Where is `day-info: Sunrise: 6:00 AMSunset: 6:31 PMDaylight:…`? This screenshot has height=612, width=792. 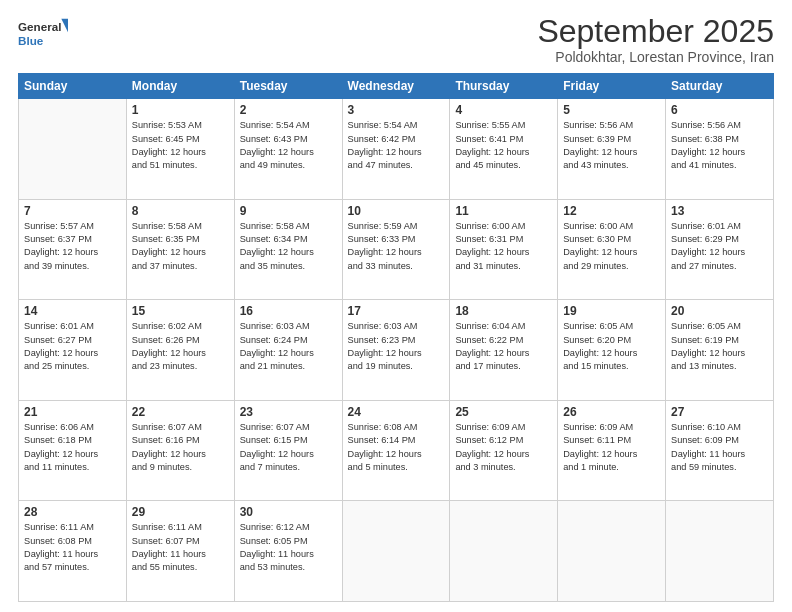 day-info: Sunrise: 6:00 AMSunset: 6:31 PMDaylight:… is located at coordinates (504, 246).